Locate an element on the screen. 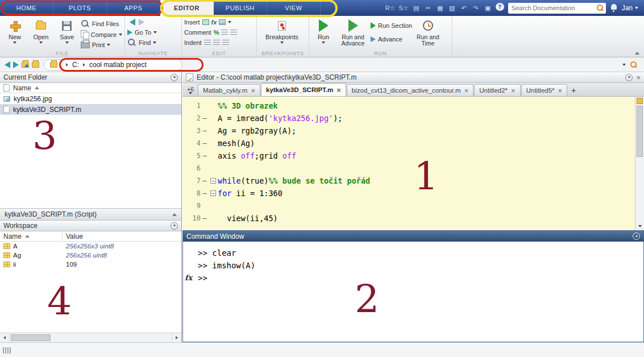 This screenshot has height=357, width=644. workspace-panel-title: Workspace is located at coordinates (91, 226).